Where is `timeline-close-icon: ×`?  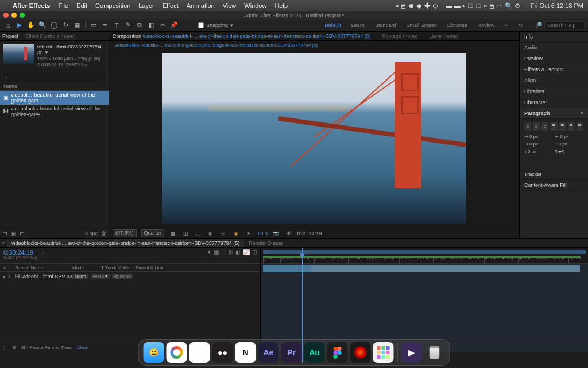
timeline-close-icon: × is located at coordinates (3, 243).